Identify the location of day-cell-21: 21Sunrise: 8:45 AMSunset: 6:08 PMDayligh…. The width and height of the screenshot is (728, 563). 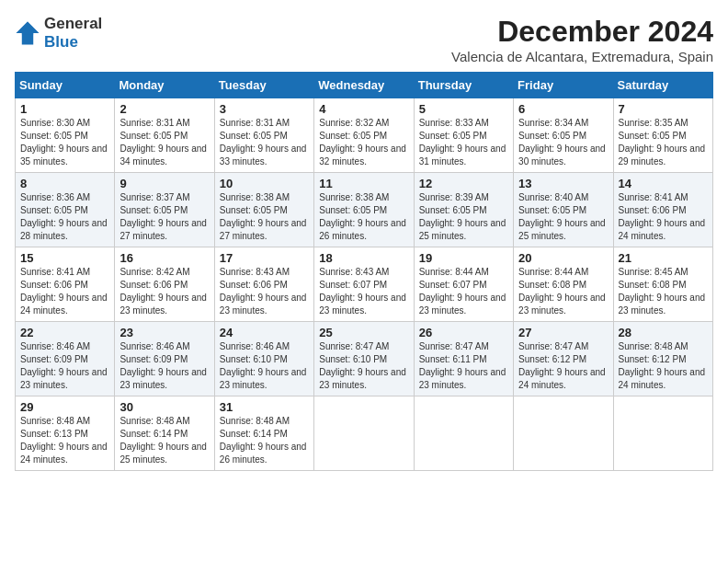
(663, 285).